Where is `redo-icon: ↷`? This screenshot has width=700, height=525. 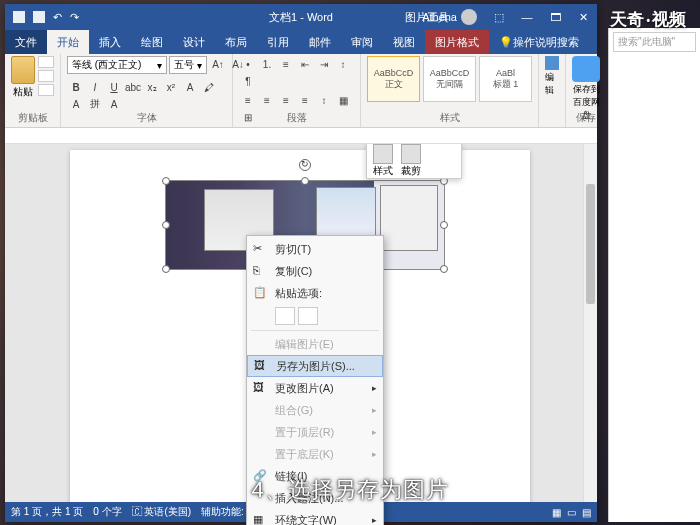 redo-icon: ↷ is located at coordinates (74, 18).